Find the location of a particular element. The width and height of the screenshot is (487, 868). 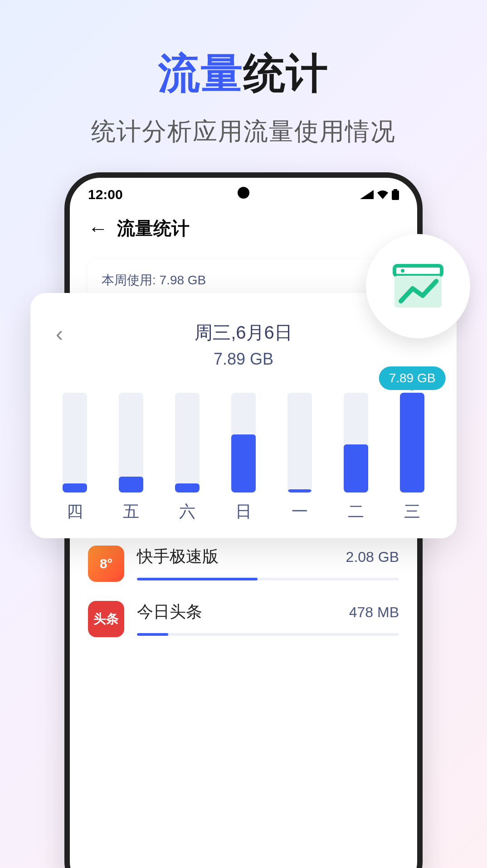

hero-subtitle: 统计分析应用流量使用情况 is located at coordinates (244, 132).